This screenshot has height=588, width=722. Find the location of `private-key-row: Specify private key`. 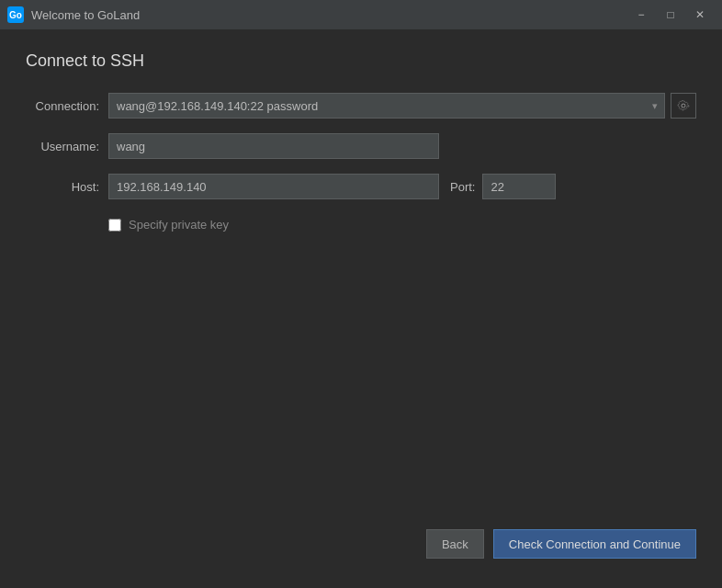

private-key-row: Specify private key is located at coordinates (402, 224).